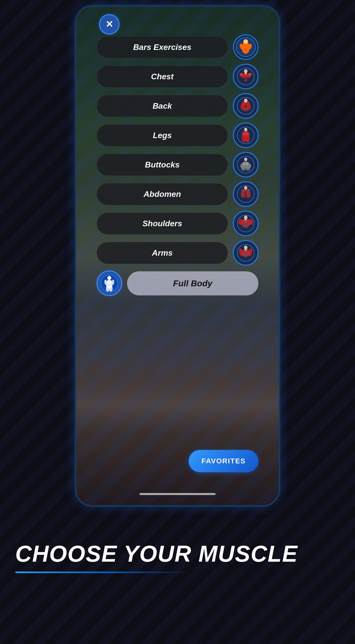 This screenshot has height=644, width=355. Describe the element at coordinates (178, 106) in the screenshot. I see `menu-row-back: Back` at that location.